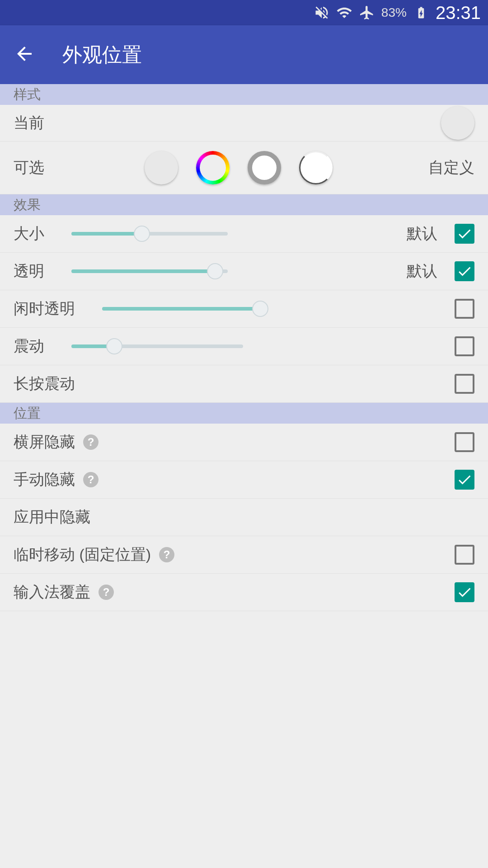 Image resolution: width=488 pixels, height=868 pixels. Describe the element at coordinates (465, 234) in the screenshot. I see `size-default-checkbox` at that location.